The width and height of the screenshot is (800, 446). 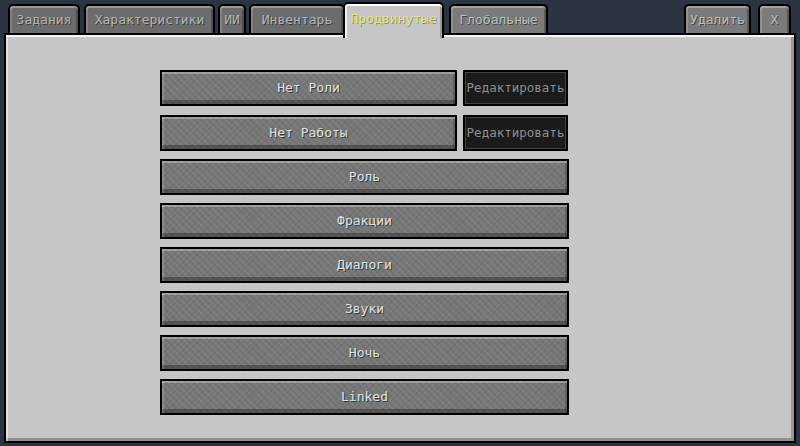 I want to click on tab-inventory: Инвентарь, so click(x=297, y=18).